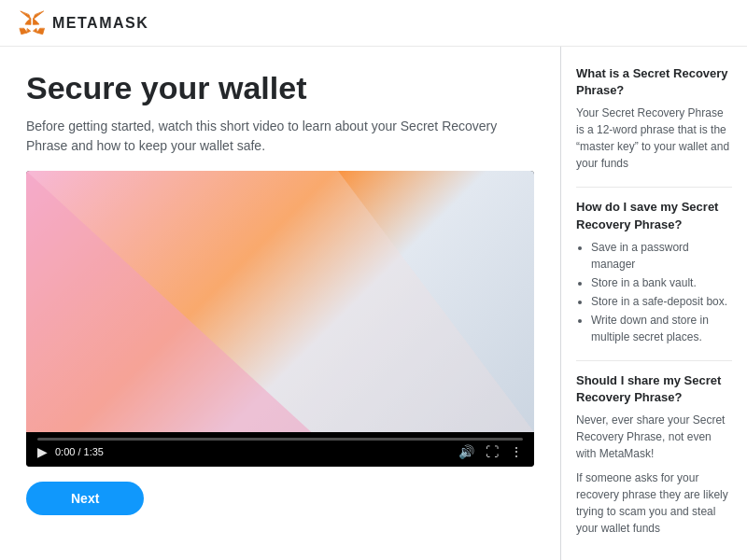 The image size is (747, 560). I want to click on metamask-logo-icon, so click(32, 23).